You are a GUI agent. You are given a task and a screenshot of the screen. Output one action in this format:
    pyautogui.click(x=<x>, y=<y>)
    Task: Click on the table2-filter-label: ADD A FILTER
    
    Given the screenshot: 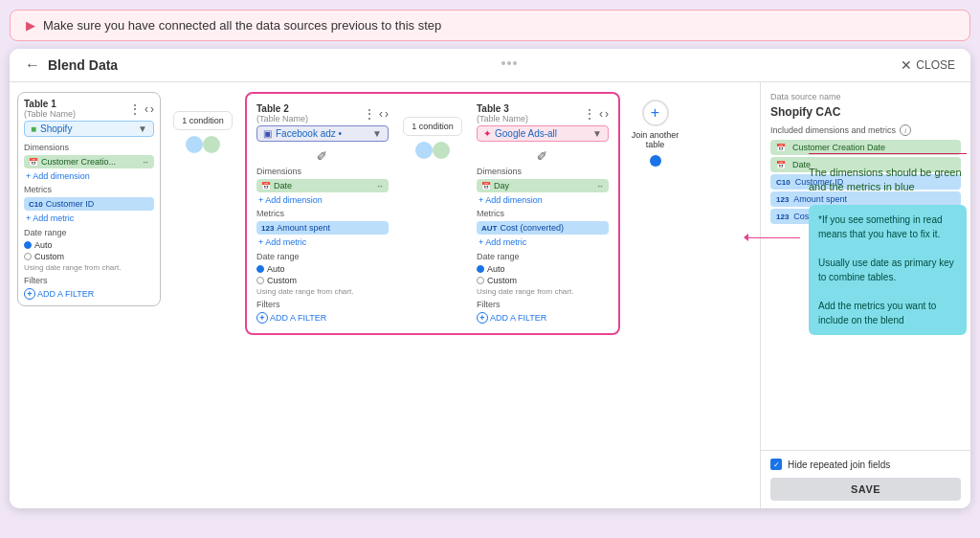 What is the action you would take?
    pyautogui.click(x=299, y=318)
    